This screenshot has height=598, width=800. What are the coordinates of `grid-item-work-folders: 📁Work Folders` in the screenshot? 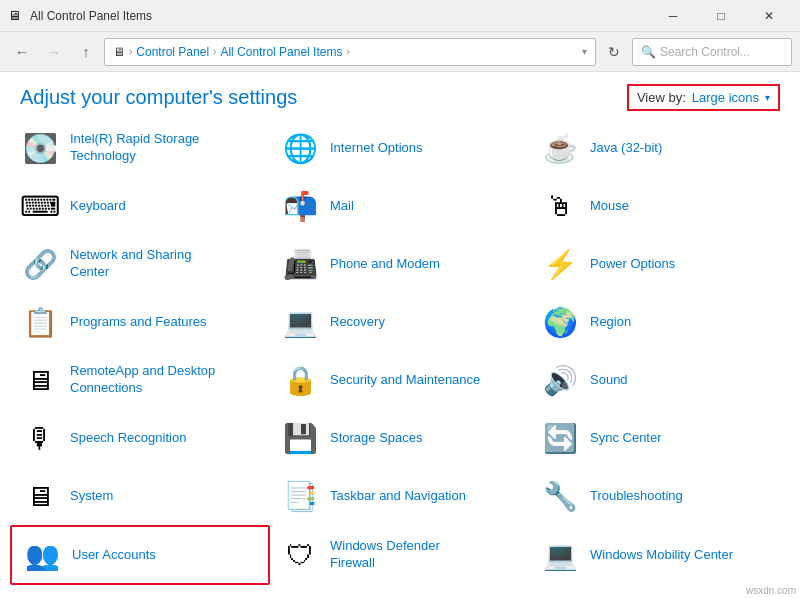 It's located at (140, 592).